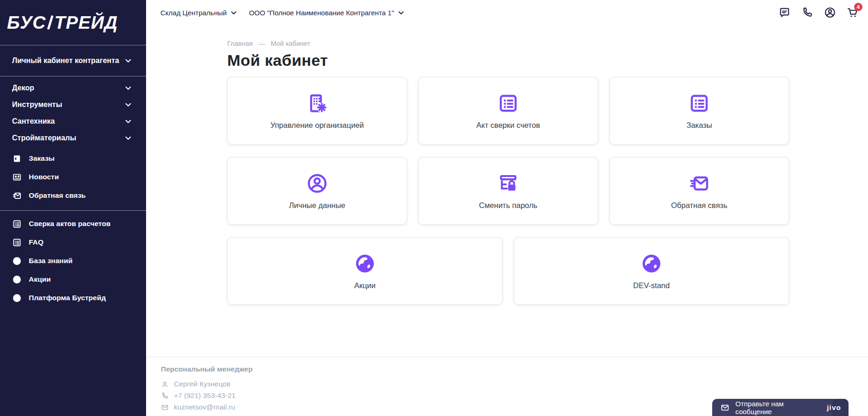  I want to click on manager-email: kuznetsov@mail.ru, so click(204, 407).